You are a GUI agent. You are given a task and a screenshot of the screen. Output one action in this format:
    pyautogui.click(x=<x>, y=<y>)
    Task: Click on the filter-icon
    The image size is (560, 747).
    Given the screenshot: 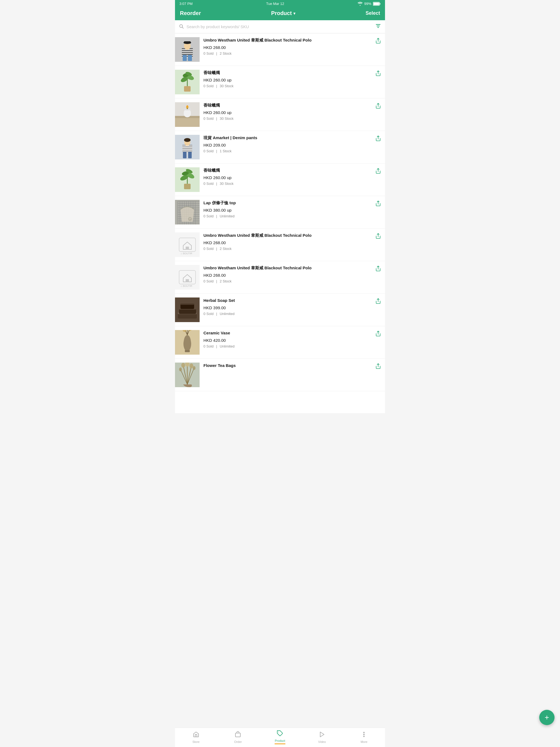 What is the action you would take?
    pyautogui.click(x=378, y=27)
    